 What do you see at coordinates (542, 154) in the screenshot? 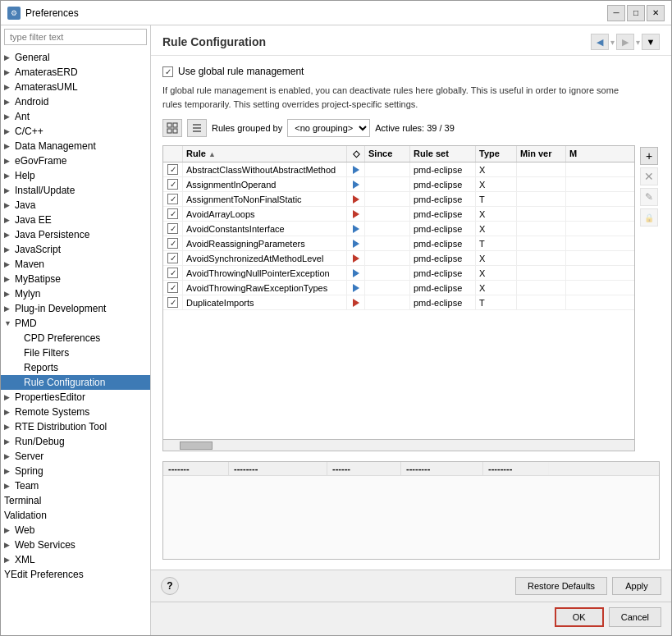
I see `col-minver: Min ver` at bounding box center [542, 154].